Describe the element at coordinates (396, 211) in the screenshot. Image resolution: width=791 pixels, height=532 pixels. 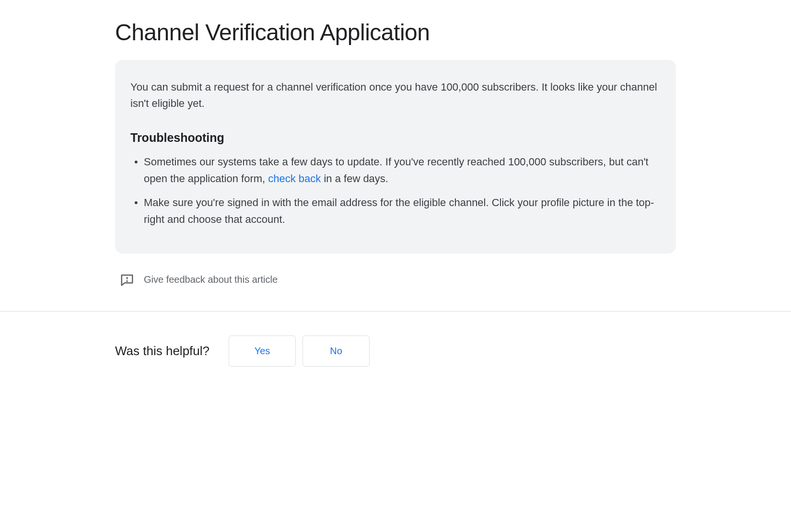
I see `list-item: Make sure you're signed in with the emai…` at that location.